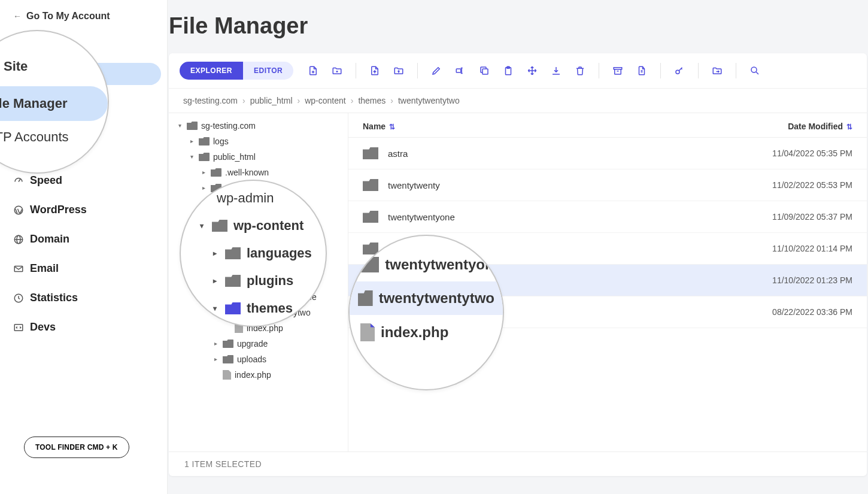 Image resolution: width=868 pixels, height=494 pixels. What do you see at coordinates (211, 101) in the screenshot?
I see `breadcrumb-item: sg-testing.com` at bounding box center [211, 101].